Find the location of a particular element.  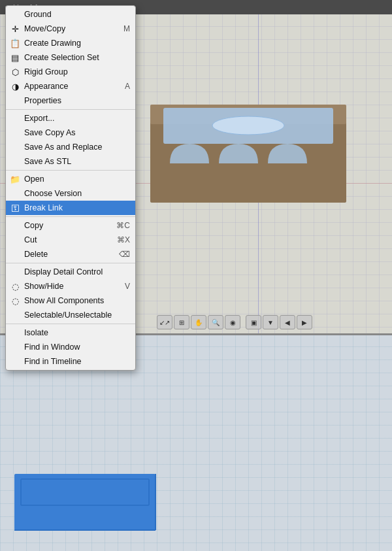

3d-object is located at coordinates (248, 144).